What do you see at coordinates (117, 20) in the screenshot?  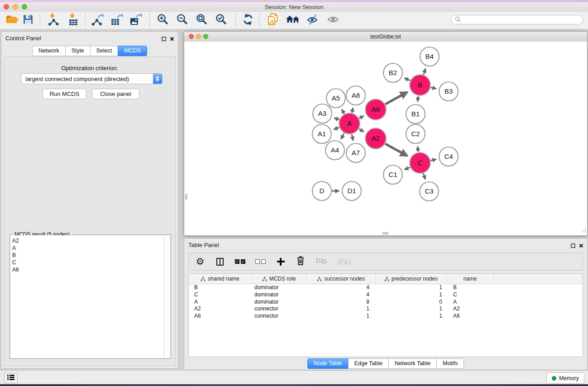 I see `export-table-button` at bounding box center [117, 20].